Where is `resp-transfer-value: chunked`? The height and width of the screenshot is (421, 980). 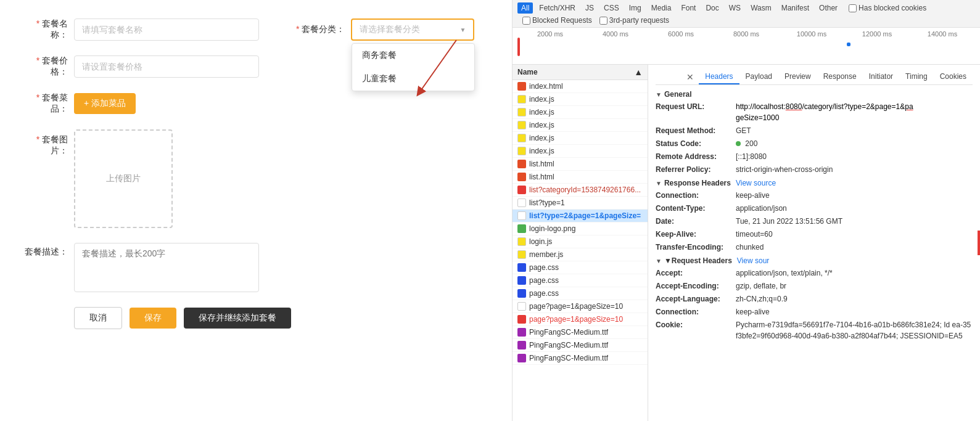
resp-transfer-value: chunked is located at coordinates (750, 247).